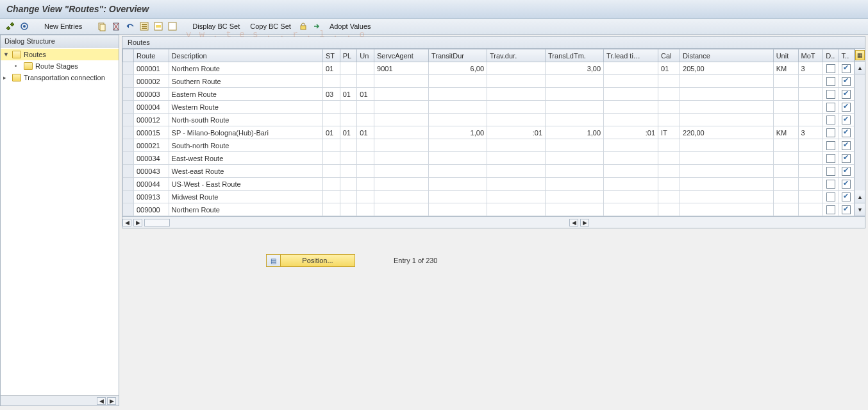  What do you see at coordinates (158, 26) in the screenshot?
I see `select-block-icon` at bounding box center [158, 26].